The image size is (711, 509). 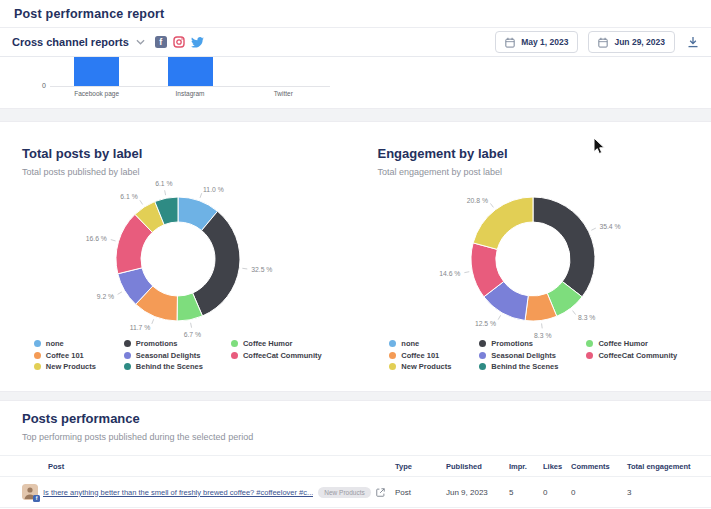 I want to click on post-link: Is there anything better than the smell …, so click(x=178, y=492).